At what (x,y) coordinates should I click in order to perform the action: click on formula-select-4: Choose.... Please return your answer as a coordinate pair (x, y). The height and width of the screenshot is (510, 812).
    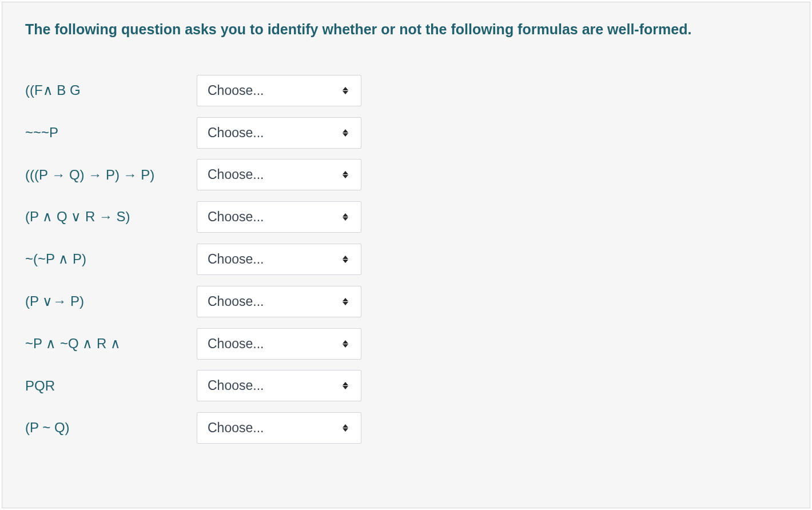
    Looking at the image, I should click on (279, 217).